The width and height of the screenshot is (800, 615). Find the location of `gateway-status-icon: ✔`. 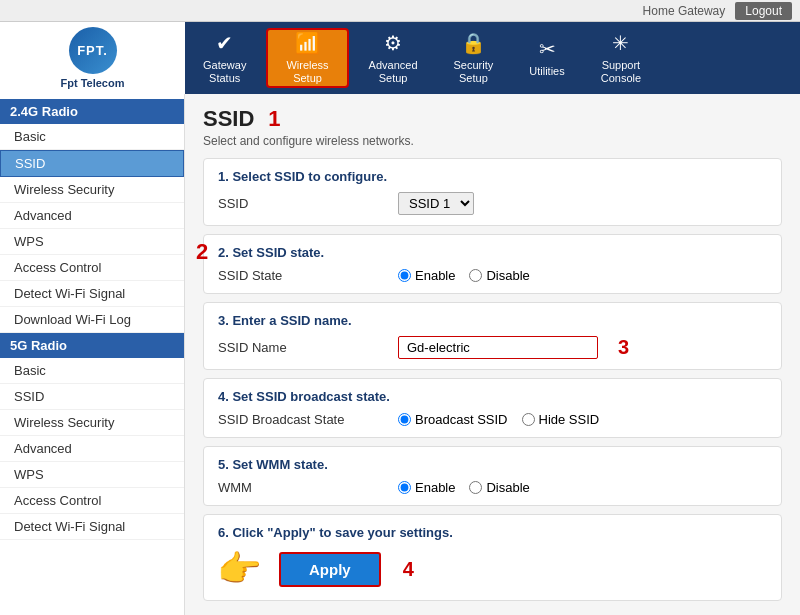

gateway-status-icon: ✔ is located at coordinates (224, 43).